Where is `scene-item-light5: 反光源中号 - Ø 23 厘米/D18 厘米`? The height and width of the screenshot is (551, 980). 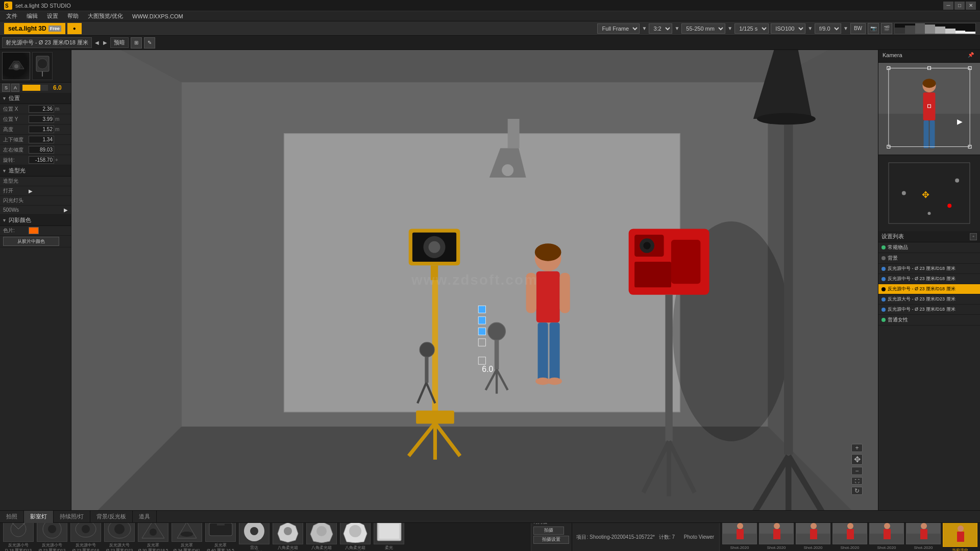
scene-item-light5: 反光源中号 - Ø 23 厘米/D18 厘米 is located at coordinates (929, 310).